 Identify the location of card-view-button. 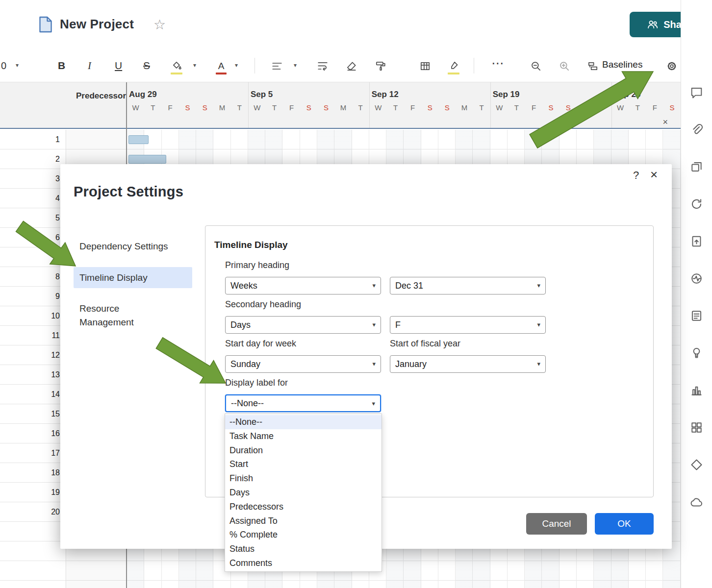
(697, 428).